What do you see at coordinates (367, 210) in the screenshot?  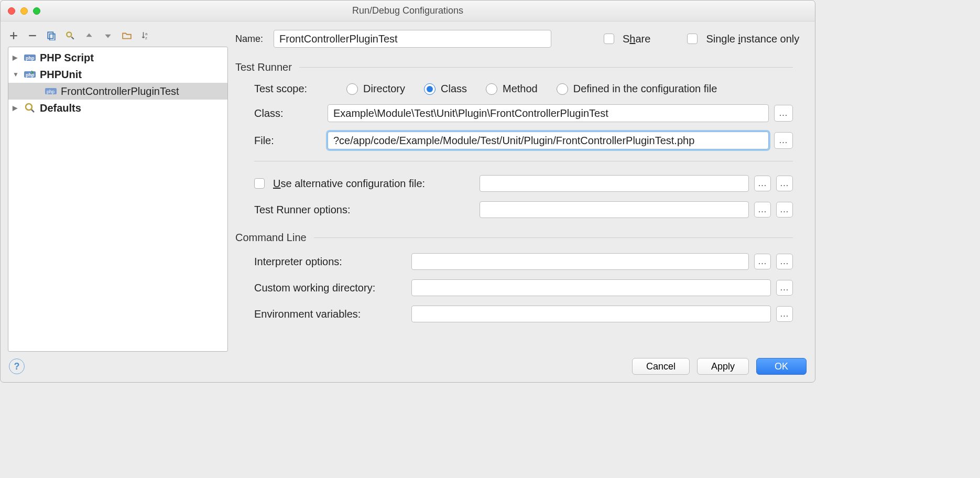 I see `runner-options-label: Test Runner options:` at bounding box center [367, 210].